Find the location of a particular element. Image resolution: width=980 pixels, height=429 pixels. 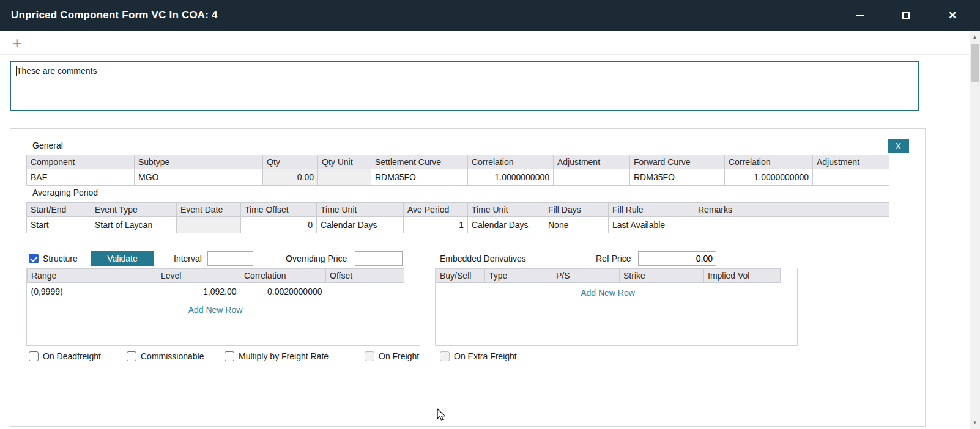

column-header: Buy/Sell is located at coordinates (461, 276).